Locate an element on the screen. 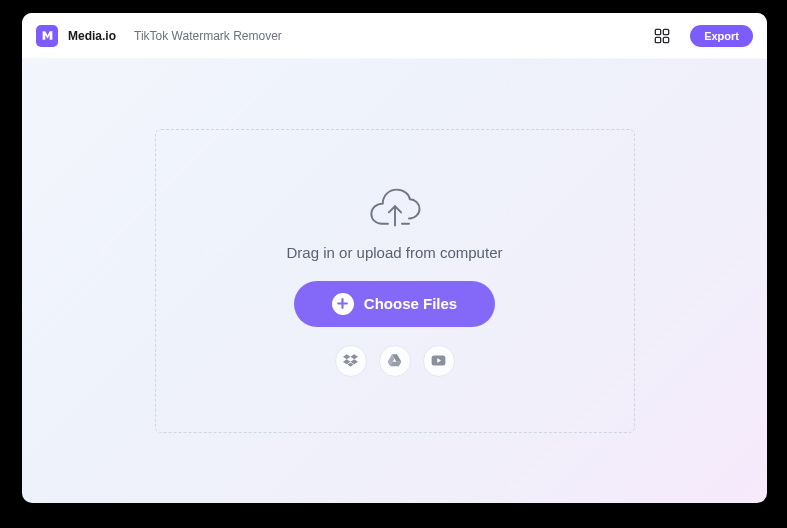  media-io-logo-icon is located at coordinates (48, 36).